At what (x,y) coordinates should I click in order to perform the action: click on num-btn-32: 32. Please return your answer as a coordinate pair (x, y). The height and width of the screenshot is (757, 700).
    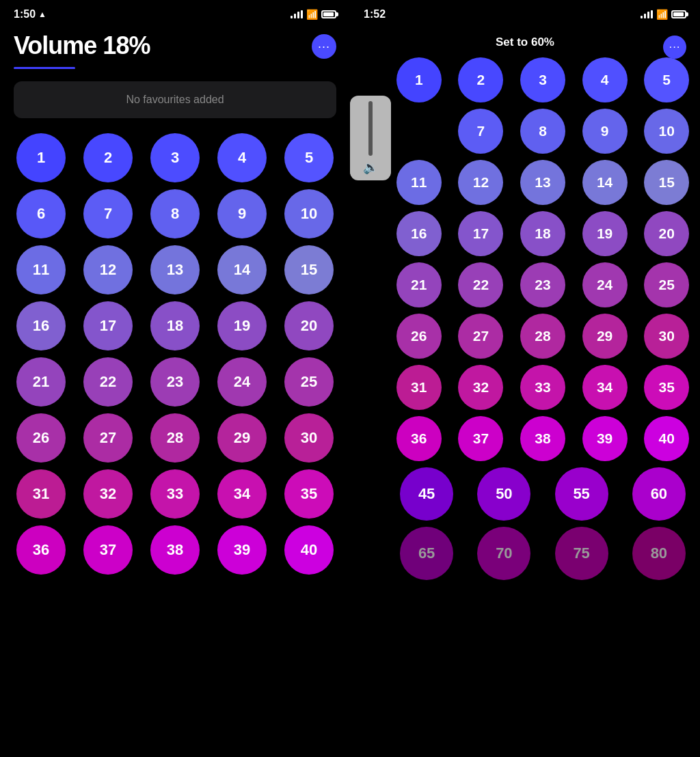
    Looking at the image, I should click on (108, 494).